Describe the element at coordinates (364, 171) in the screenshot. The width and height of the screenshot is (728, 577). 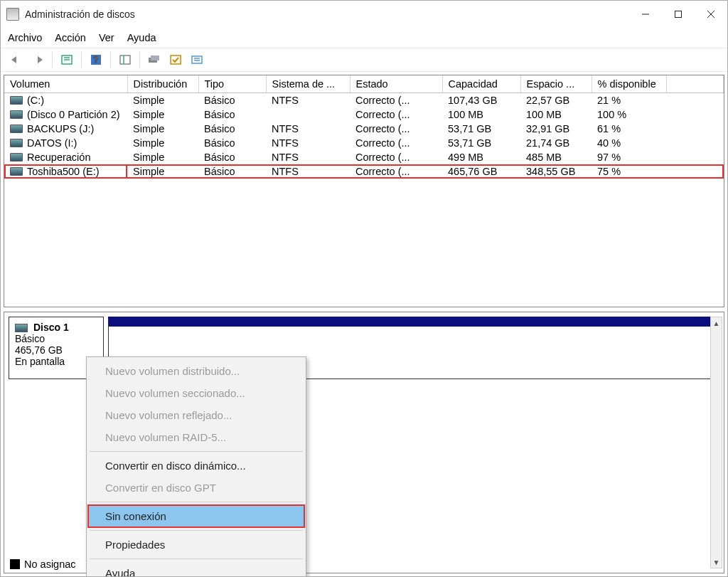
I see `table-row: Toshiba500 (E:)SimpleBásicoNTFSCorrecto …` at that location.